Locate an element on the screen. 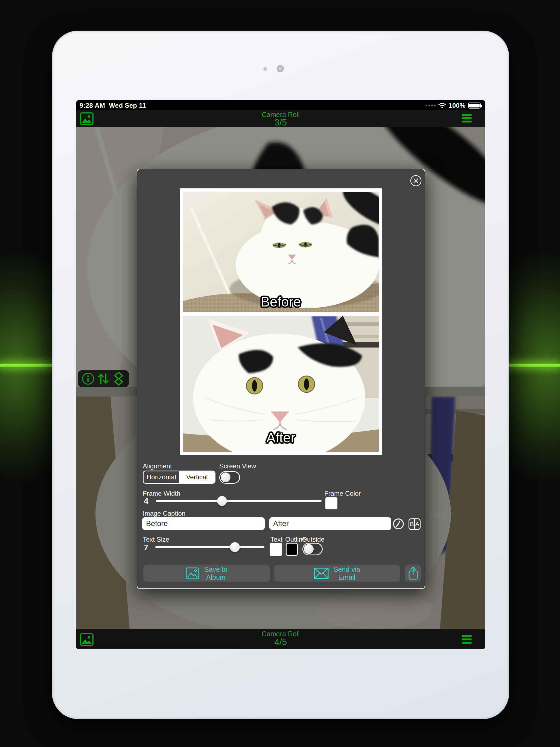 The width and height of the screenshot is (560, 747). close-button is located at coordinates (416, 181).